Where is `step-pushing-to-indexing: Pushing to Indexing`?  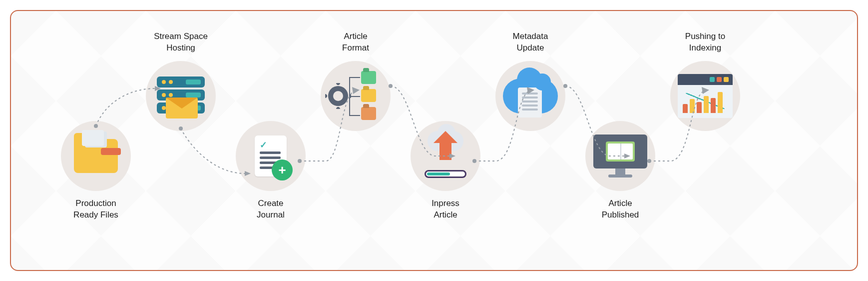 step-pushing-to-indexing: Pushing to Indexing is located at coordinates (705, 81).